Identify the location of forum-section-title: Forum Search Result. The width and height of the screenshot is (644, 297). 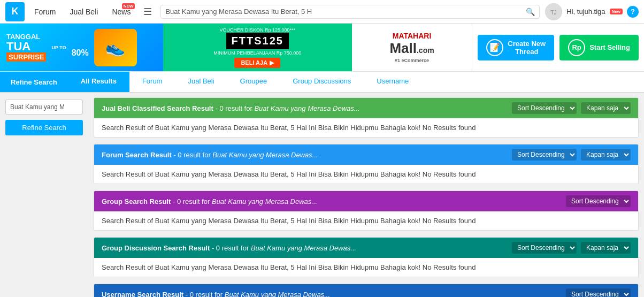
(137, 155).